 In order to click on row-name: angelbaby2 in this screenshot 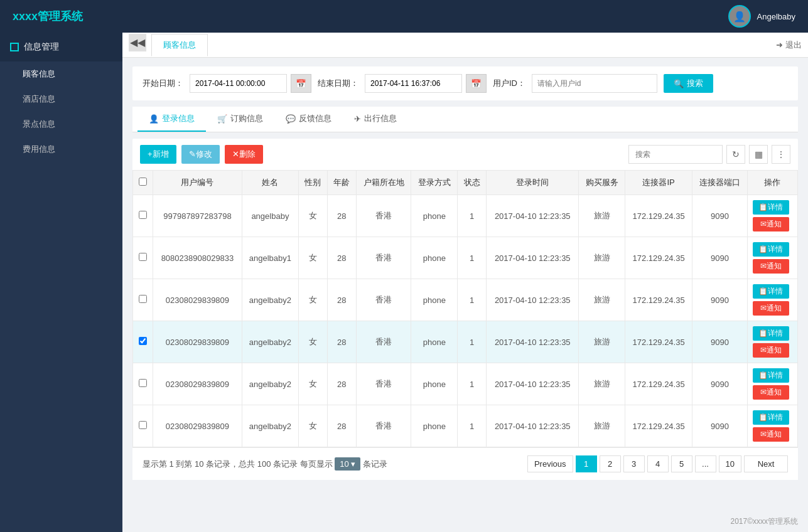, I will do `click(270, 427)`.